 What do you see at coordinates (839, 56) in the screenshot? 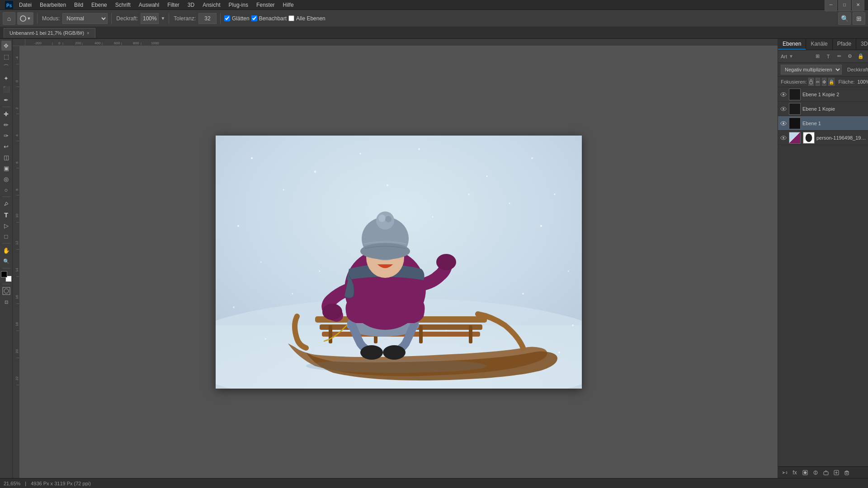
I see `layer-icon-3: ✏` at bounding box center [839, 56].